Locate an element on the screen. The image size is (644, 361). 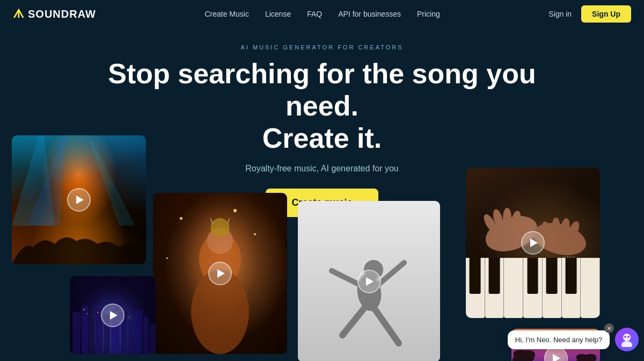
dancer-silhouette is located at coordinates (369, 292).